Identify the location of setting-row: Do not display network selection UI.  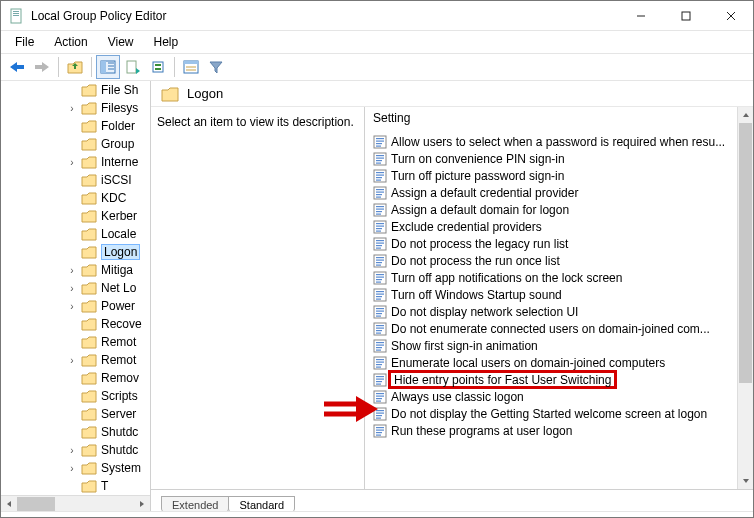
(553, 312).